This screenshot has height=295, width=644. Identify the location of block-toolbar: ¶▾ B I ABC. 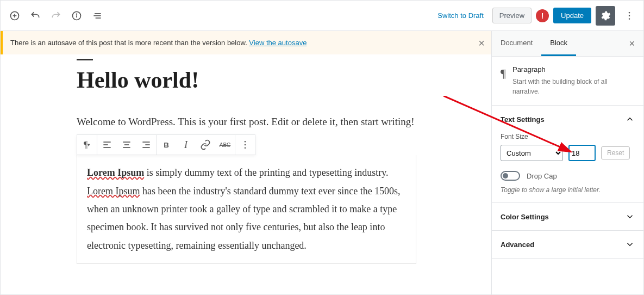
(166, 145).